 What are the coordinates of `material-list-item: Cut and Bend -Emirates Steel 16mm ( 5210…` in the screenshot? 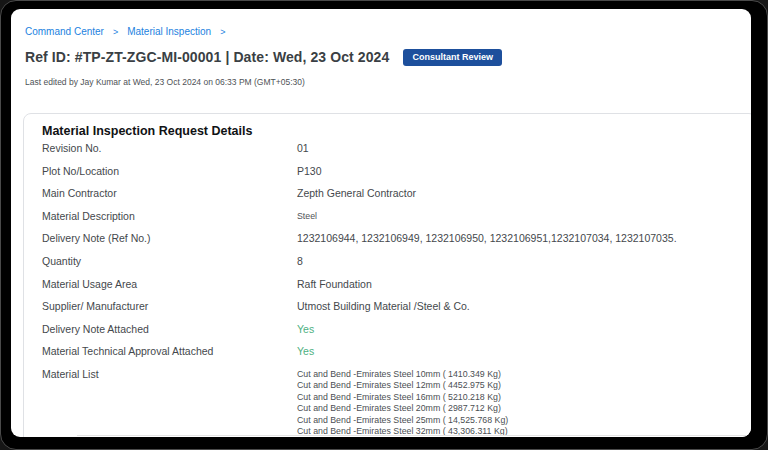 It's located at (518, 398).